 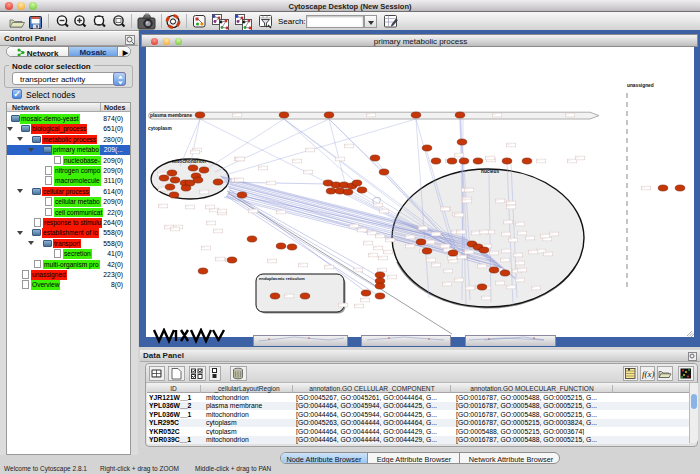 What do you see at coordinates (171, 116) in the screenshot?
I see `svg-text: plasma membrane` at bounding box center [171, 116].